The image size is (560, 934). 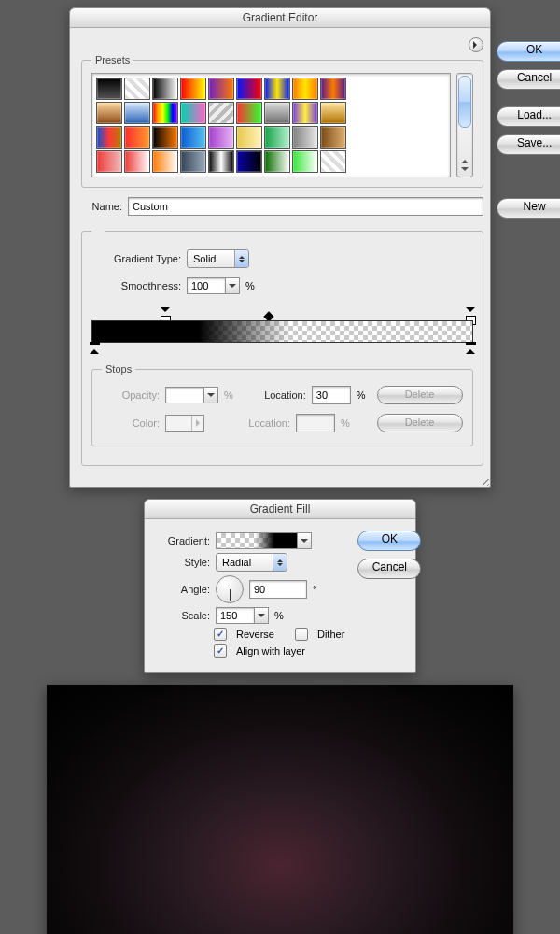 What do you see at coordinates (301, 634) in the screenshot?
I see `dither-checkbox` at bounding box center [301, 634].